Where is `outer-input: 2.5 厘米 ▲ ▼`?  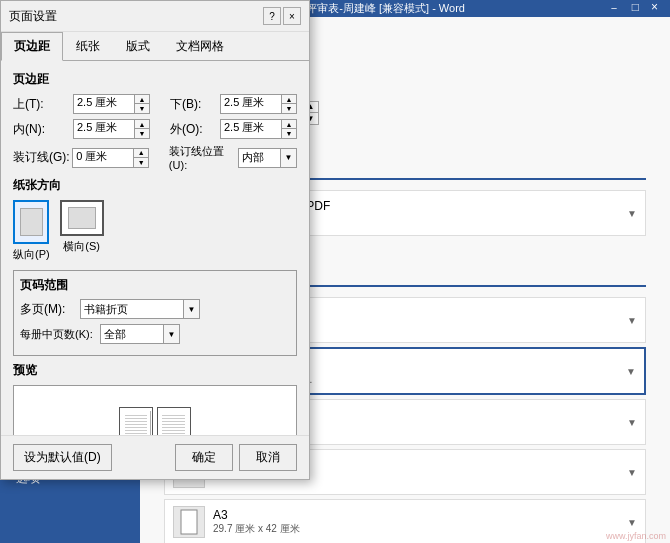
outer-input: 2.5 厘米 ▲ ▼ is located at coordinates (258, 129).